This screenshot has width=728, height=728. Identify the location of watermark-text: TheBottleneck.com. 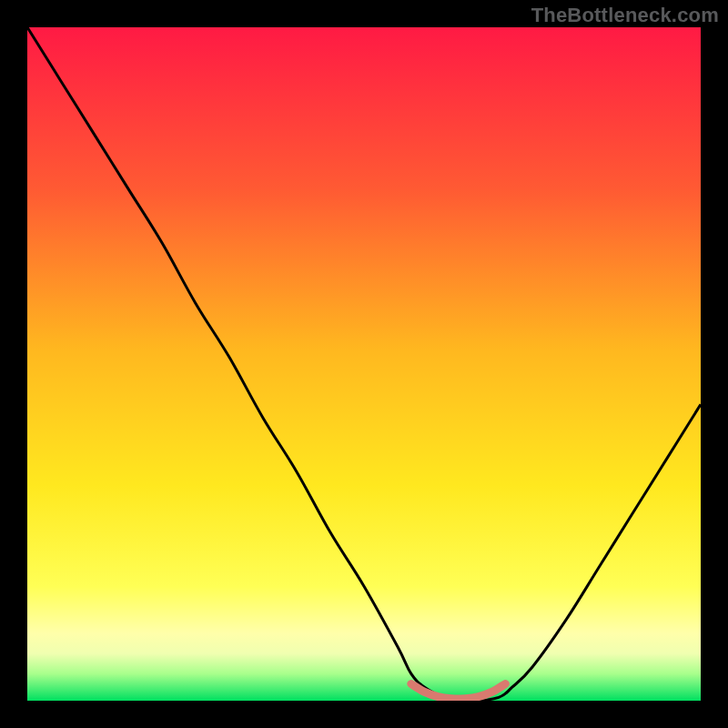
(625, 15).